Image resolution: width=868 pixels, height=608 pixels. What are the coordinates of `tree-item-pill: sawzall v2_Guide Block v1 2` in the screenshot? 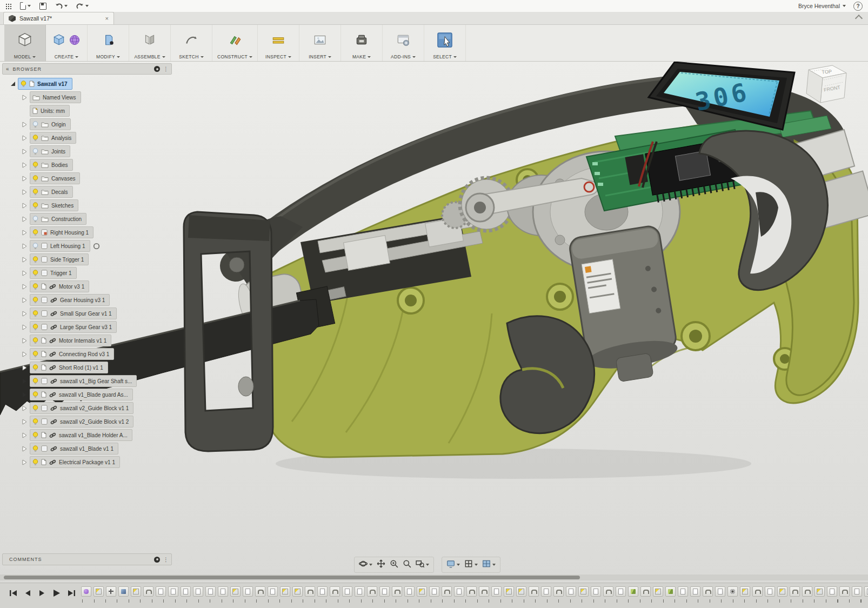 It's located at (82, 422).